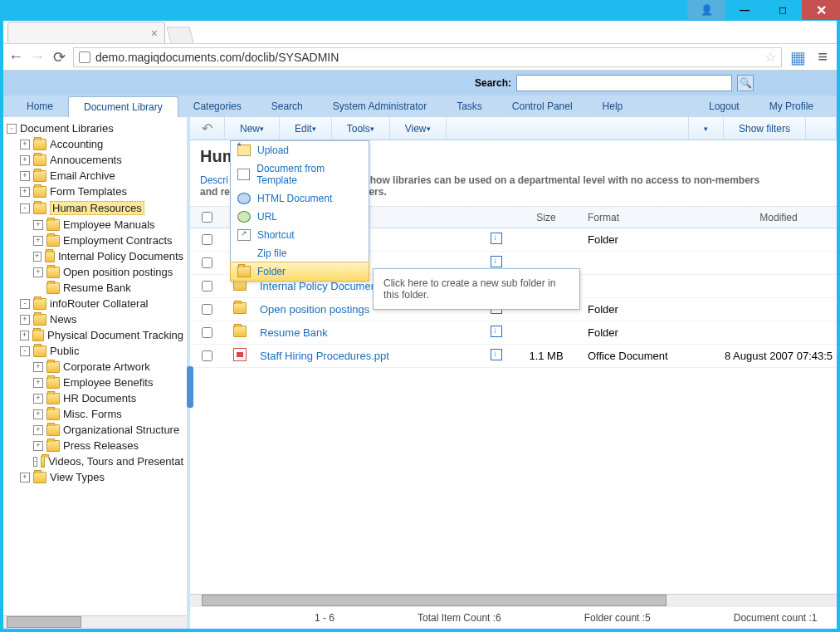 The image size is (840, 632). I want to click on row-name: Resume Bank, so click(294, 332).